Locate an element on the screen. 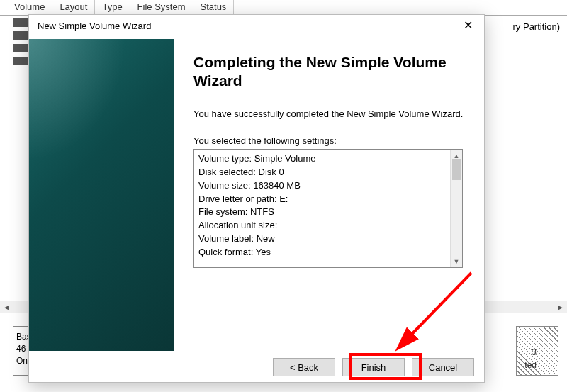  wizard-success-text: You have successfully completed the New … is located at coordinates (330, 114).